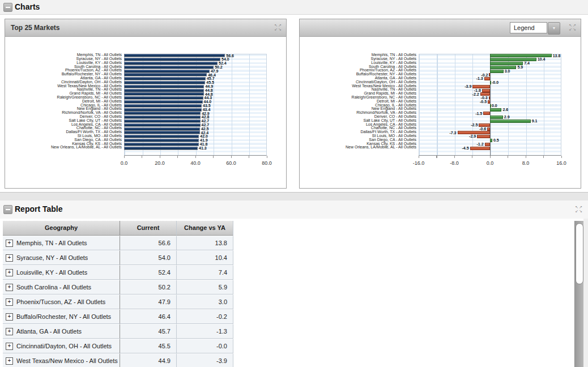  What do you see at coordinates (579, 294) in the screenshot?
I see `vertical-scrollbar` at bounding box center [579, 294].